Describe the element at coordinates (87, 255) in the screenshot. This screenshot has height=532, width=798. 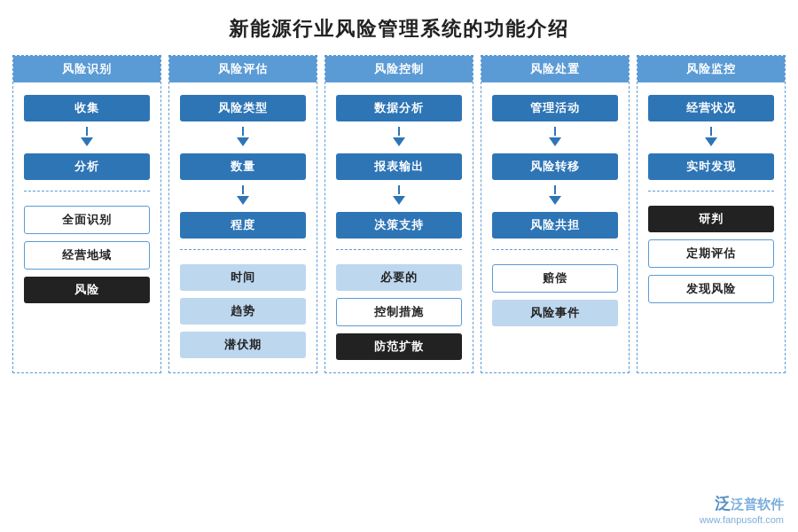
I see `box-biz-region: 经营地域` at that location.